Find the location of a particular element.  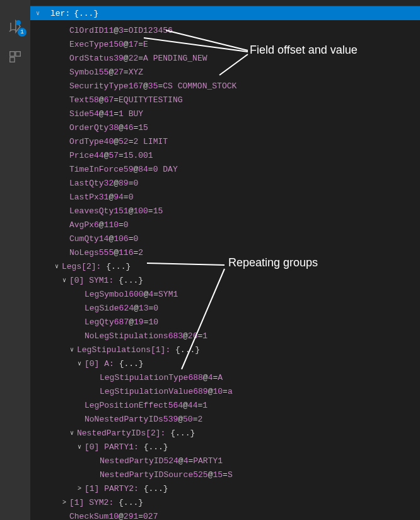

tree-group-row: >[1] PARTY2: {...} is located at coordinates (225, 489).